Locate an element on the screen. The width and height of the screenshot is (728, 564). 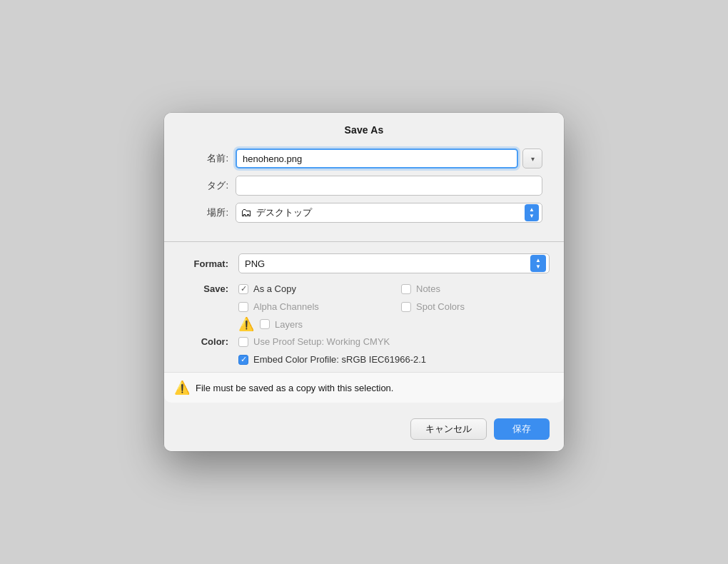
buttons-row: キャンセル 保存 is located at coordinates (364, 430).